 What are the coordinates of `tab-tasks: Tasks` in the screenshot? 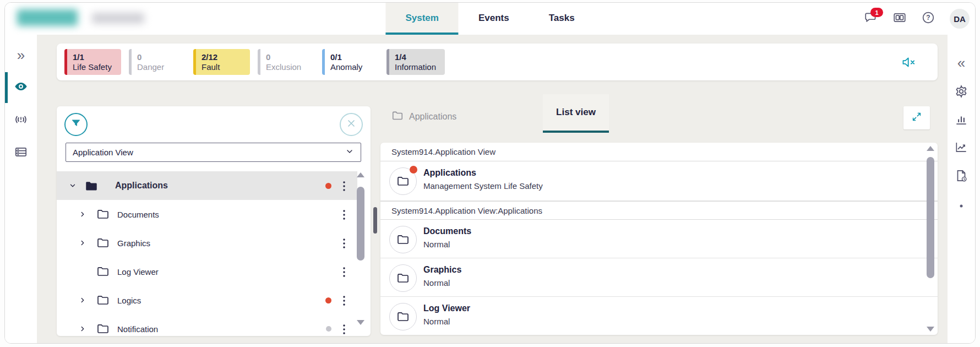 It's located at (562, 19).